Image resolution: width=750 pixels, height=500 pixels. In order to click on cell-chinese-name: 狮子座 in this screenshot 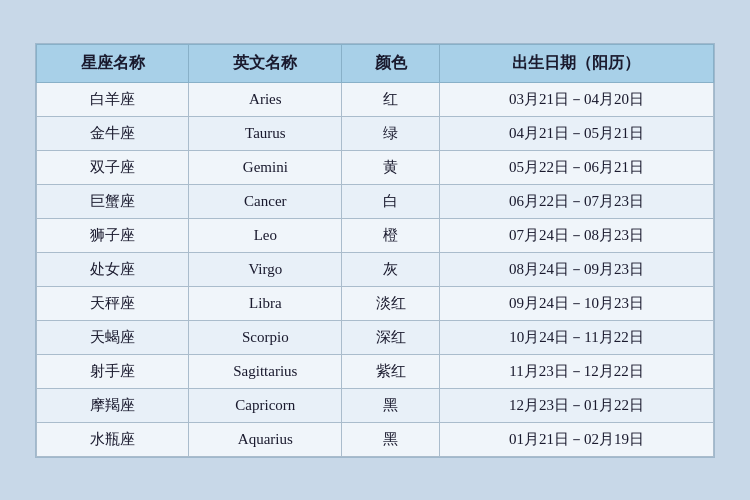, I will do `click(113, 235)`.